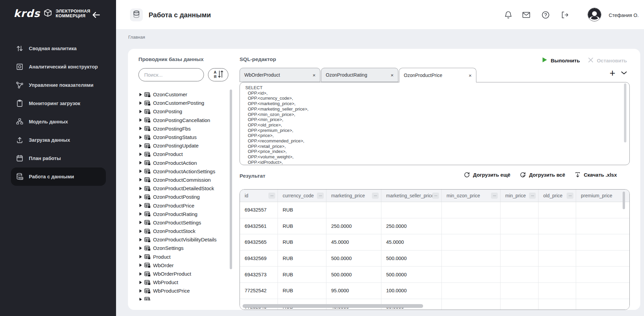 This screenshot has height=316, width=644. I want to click on tree-item: Product, so click(184, 257).